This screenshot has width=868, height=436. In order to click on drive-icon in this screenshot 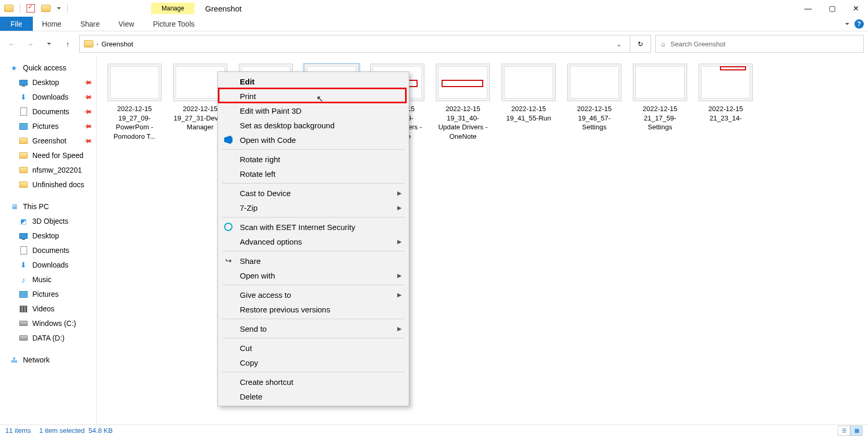, I will do `click(23, 338)`.